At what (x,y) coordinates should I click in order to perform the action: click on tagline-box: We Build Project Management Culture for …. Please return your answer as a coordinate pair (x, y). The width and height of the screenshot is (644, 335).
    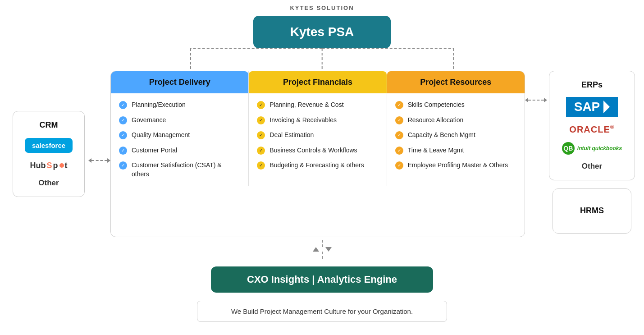
    Looking at the image, I should click on (322, 311).